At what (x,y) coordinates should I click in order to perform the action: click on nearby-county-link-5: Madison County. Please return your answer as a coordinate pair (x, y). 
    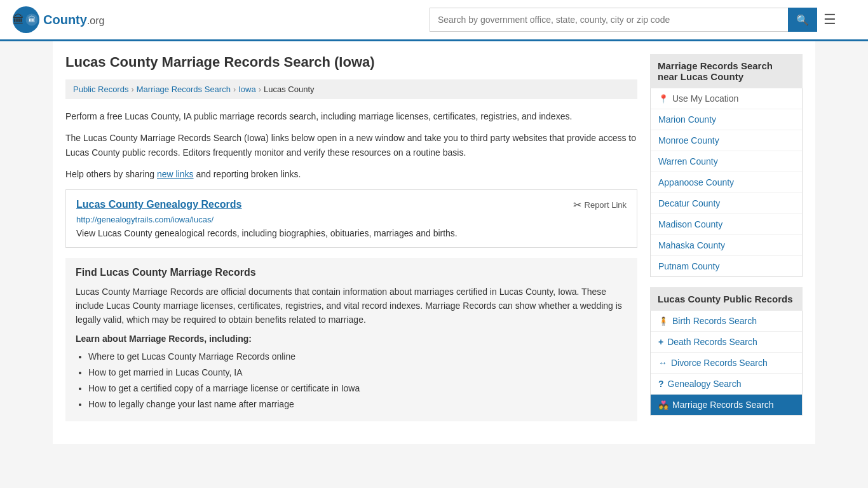
    Looking at the image, I should click on (726, 224).